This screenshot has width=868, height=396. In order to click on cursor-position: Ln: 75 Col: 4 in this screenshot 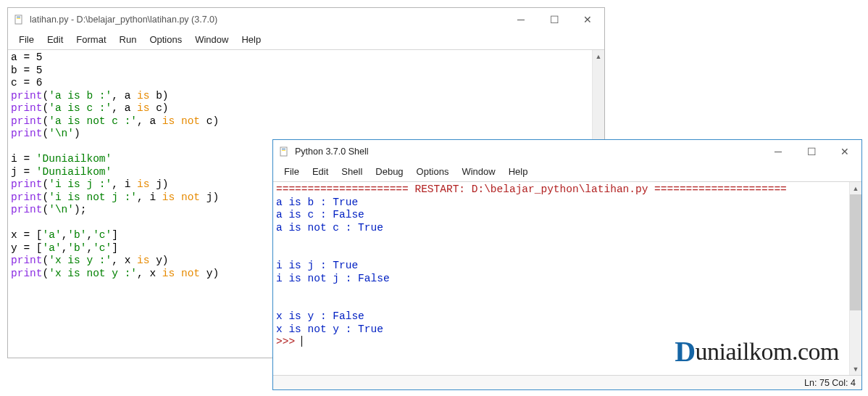, I will do `click(830, 383)`.